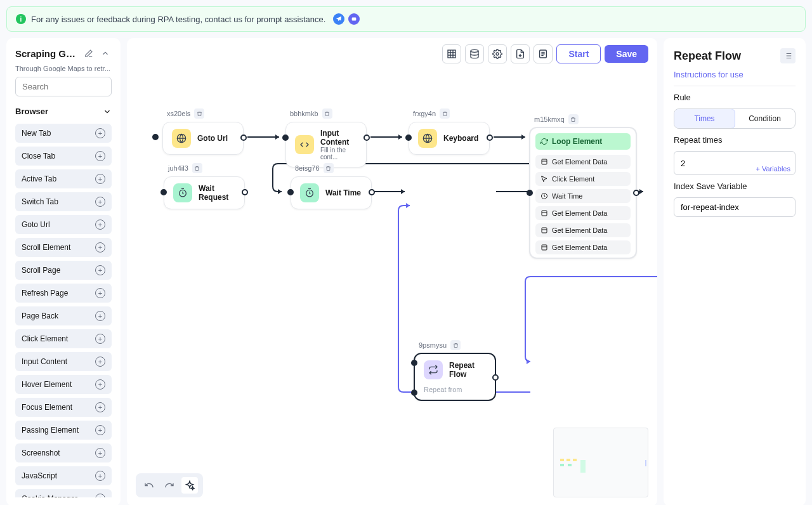  Describe the element at coordinates (354, 19) in the screenshot. I see `discord-icon` at that location.